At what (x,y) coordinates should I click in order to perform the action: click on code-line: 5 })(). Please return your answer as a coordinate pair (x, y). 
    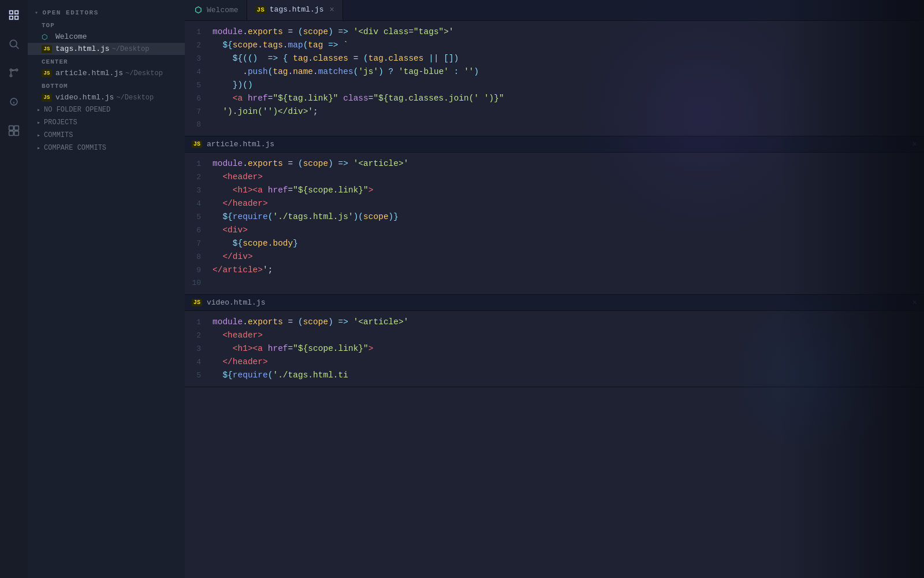
    Looking at the image, I should click on (554, 86).